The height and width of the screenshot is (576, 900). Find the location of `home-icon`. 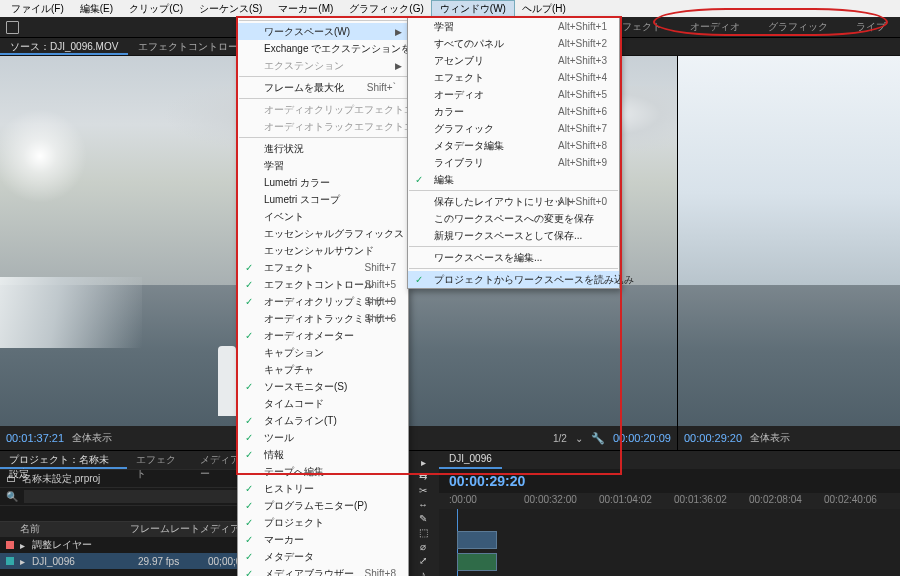

home-icon is located at coordinates (12, 28).